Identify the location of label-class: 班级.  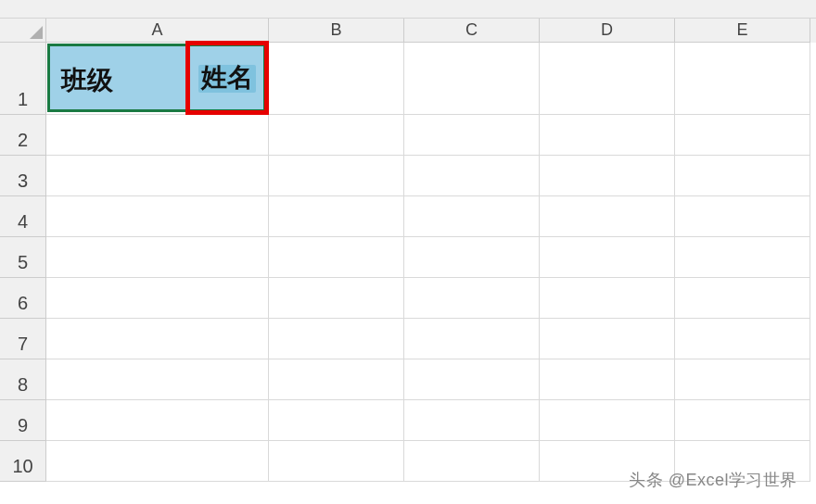
(87, 81).